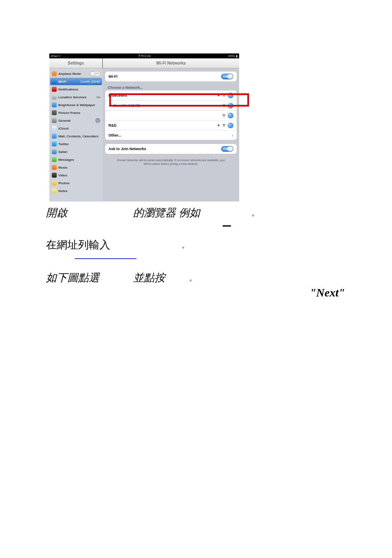 The width and height of the screenshot is (392, 558). Describe the element at coordinates (76, 183) in the screenshot. I see `sidebar-item-photos: Photos` at that location.